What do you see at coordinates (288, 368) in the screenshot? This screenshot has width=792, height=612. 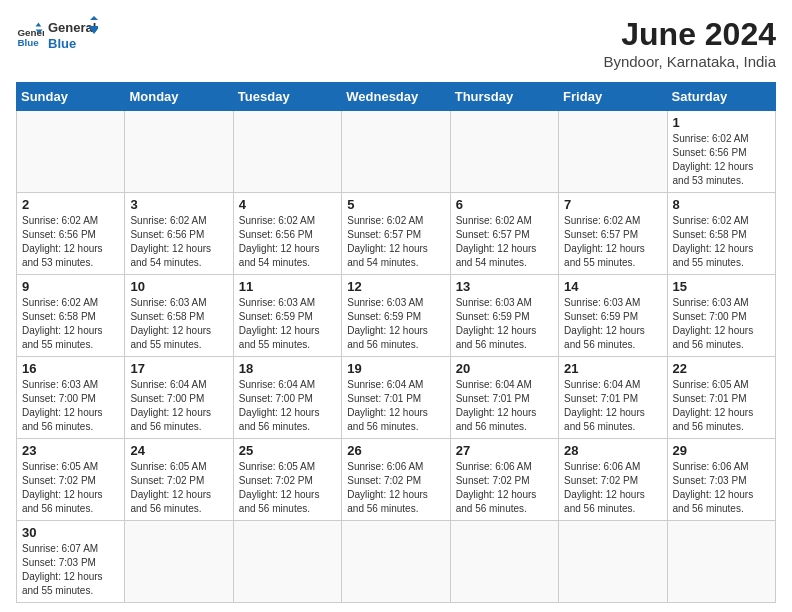 I see `day-number: 18` at bounding box center [288, 368].